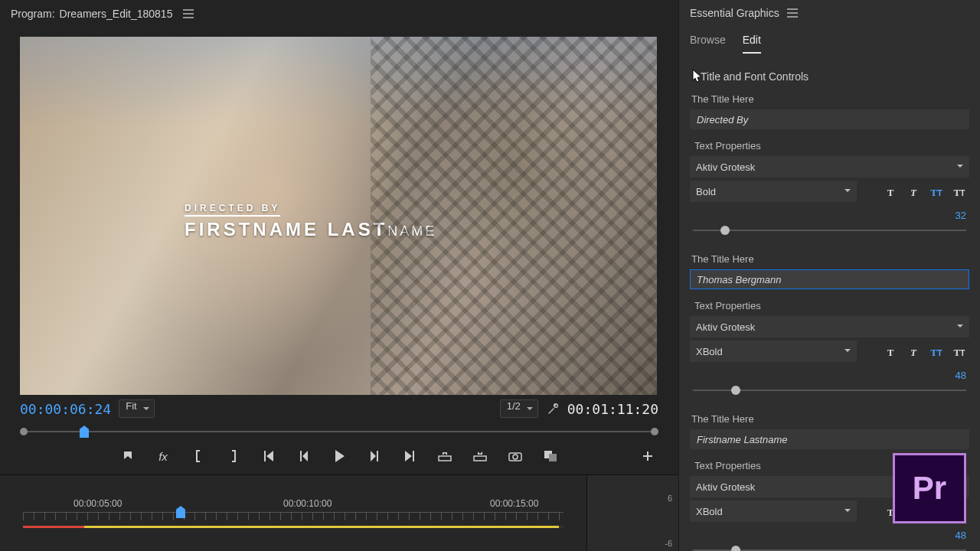 Image resolution: width=980 pixels, height=551 pixels. Describe the element at coordinates (293, 513) in the screenshot. I see `timeline-ruler-area: 00:00:05:00 00:00:10:00 00:00:15:00` at that location.